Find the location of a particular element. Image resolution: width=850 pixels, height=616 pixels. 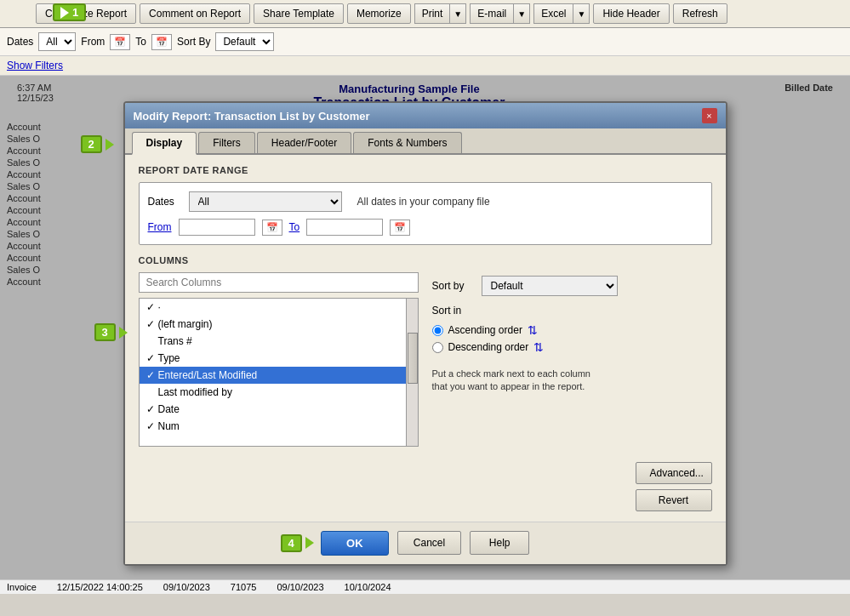

dates-select: All is located at coordinates (57, 42).